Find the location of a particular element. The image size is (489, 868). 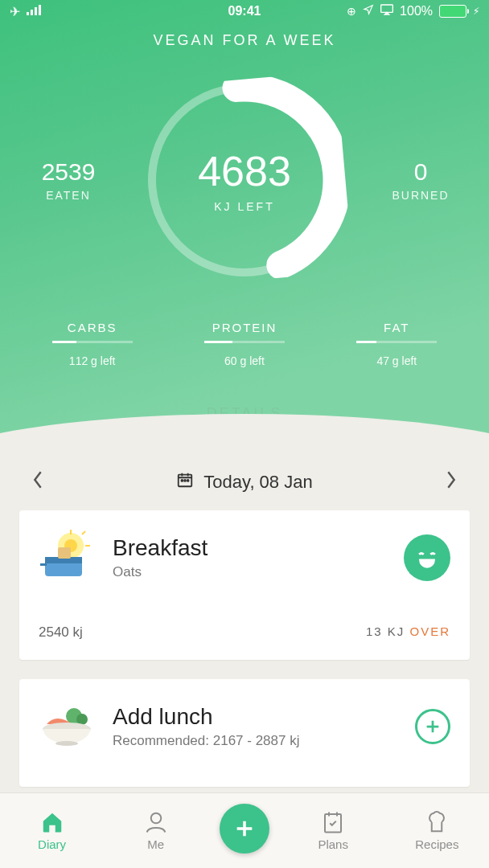

burned-stat: 0 BURNED is located at coordinates (421, 180).